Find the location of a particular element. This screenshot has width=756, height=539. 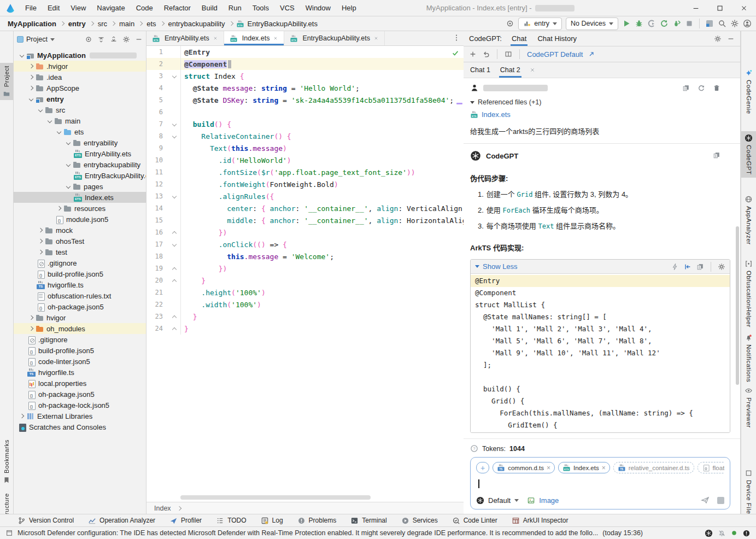

code-line-8: 8 RelativeContainer() { is located at coordinates (305, 136).